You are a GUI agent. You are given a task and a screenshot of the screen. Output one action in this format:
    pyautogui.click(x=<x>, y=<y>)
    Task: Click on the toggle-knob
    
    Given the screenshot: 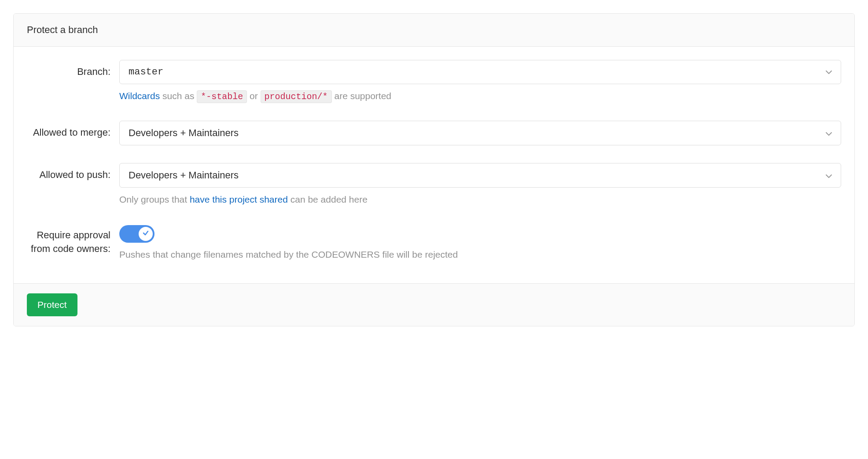 What is the action you would take?
    pyautogui.click(x=146, y=234)
    